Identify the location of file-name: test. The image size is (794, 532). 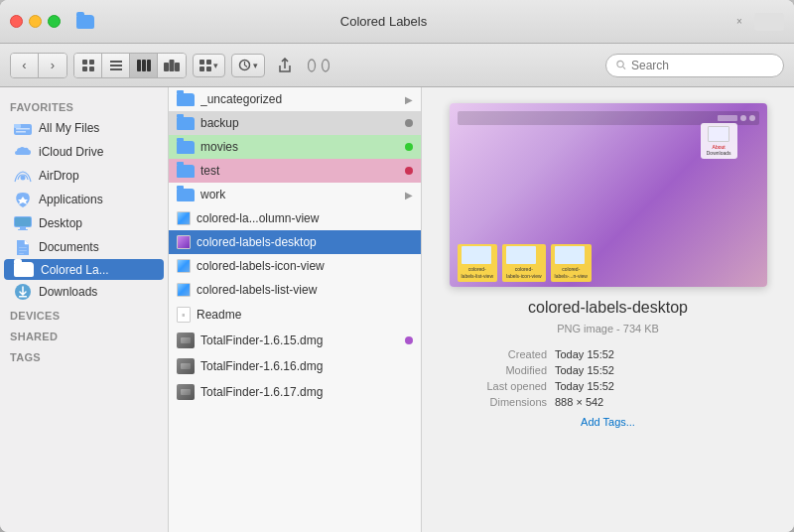
(300, 171).